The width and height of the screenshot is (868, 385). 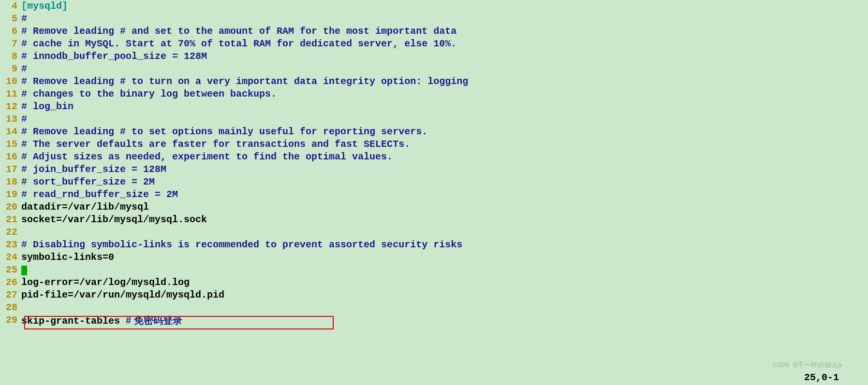 What do you see at coordinates (24, 270) in the screenshot?
I see `line-content` at bounding box center [24, 270].